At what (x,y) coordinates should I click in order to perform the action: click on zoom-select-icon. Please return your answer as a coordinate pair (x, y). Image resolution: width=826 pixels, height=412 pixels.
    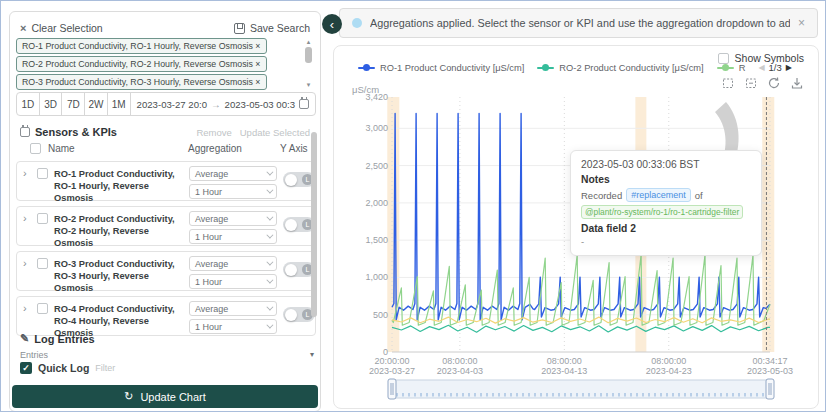
    Looking at the image, I should click on (728, 83).